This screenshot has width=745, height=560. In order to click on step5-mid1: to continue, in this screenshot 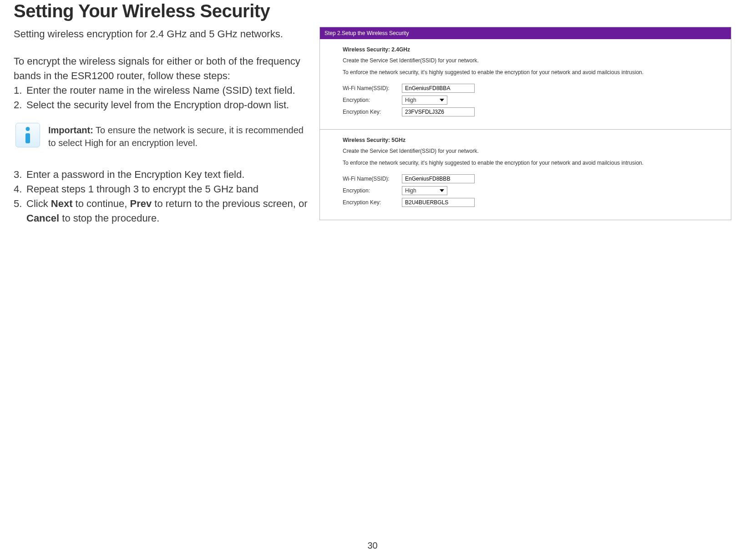, I will do `click(101, 204)`.